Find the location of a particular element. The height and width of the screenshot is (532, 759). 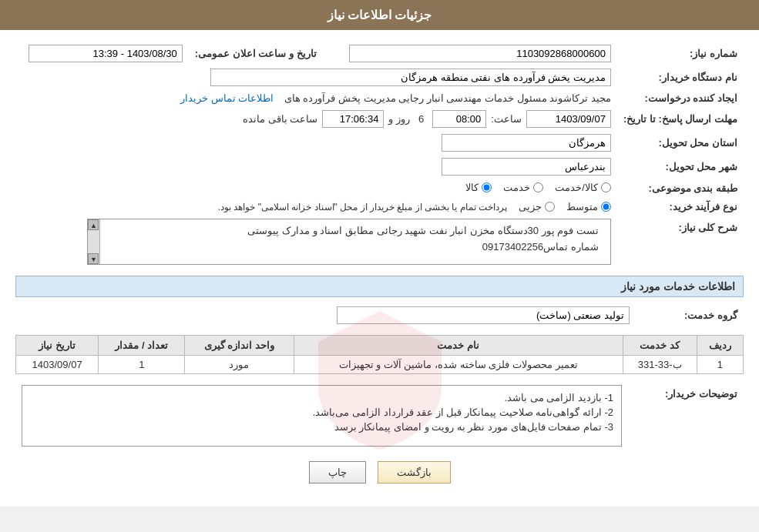

remarks-list: 1- بازدید الزامی می باشد.2- ارائه گواهی‌… is located at coordinates (322, 413).